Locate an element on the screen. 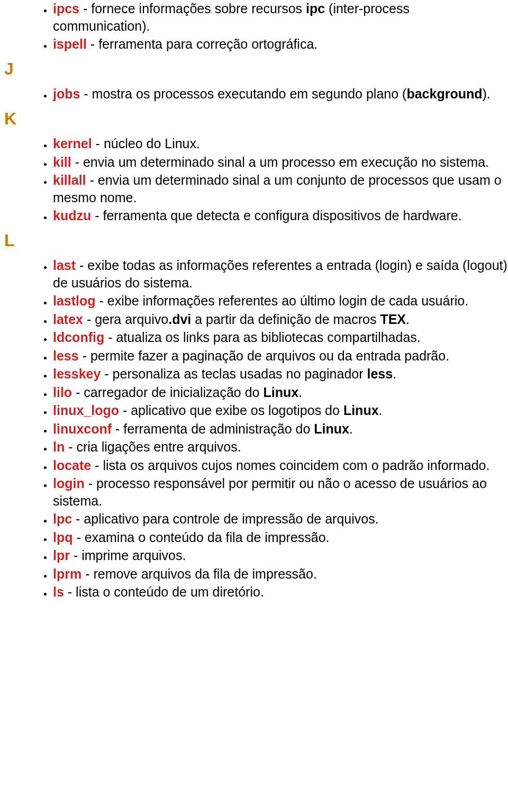 This screenshot has height=812, width=508. list-item: ls - lista o conteúdo de um diretório. is located at coordinates (280, 592).